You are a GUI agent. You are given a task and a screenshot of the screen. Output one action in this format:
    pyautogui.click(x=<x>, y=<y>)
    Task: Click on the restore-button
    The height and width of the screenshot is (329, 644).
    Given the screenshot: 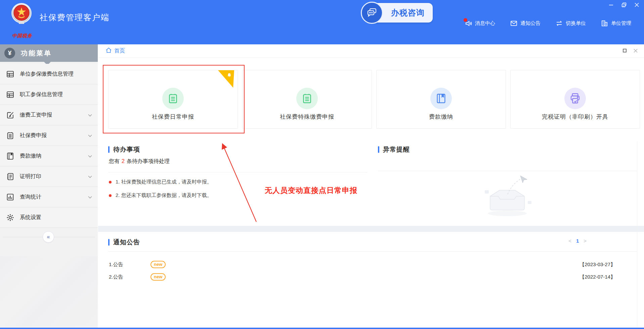 What is the action you would take?
    pyautogui.click(x=624, y=5)
    